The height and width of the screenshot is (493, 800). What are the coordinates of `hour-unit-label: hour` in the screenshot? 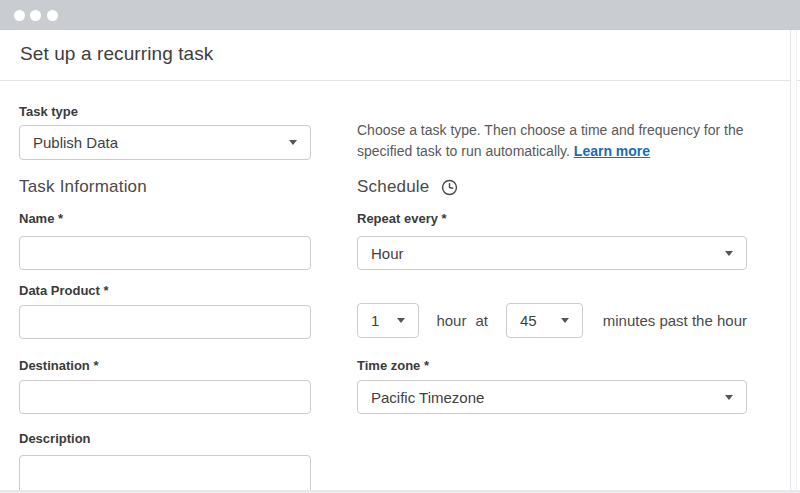 It's located at (451, 320).